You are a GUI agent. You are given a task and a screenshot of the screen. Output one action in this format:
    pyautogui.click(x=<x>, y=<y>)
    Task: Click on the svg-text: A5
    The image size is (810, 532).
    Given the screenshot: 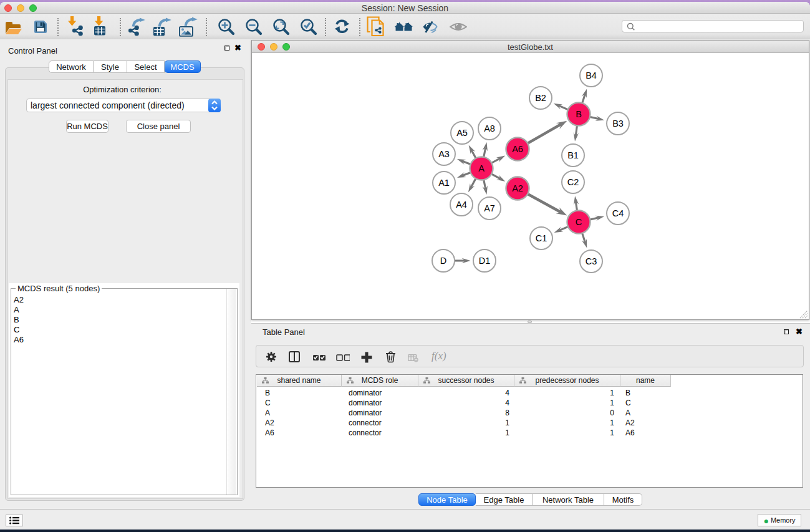 What is the action you would take?
    pyautogui.click(x=462, y=133)
    